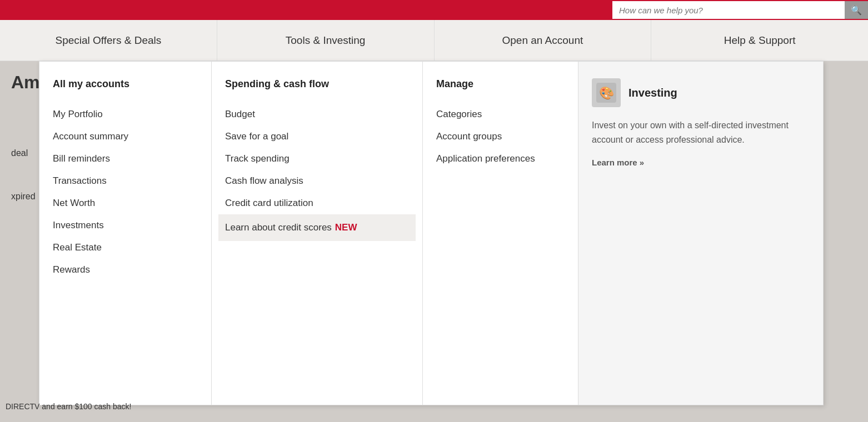 The width and height of the screenshot is (868, 422). Describe the element at coordinates (317, 114) in the screenshot. I see `link-budget: Budget` at that location.